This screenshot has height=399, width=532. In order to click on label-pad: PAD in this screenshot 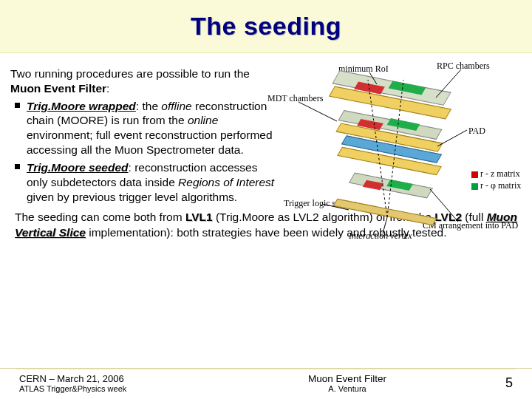, I will do `click(477, 132)`.